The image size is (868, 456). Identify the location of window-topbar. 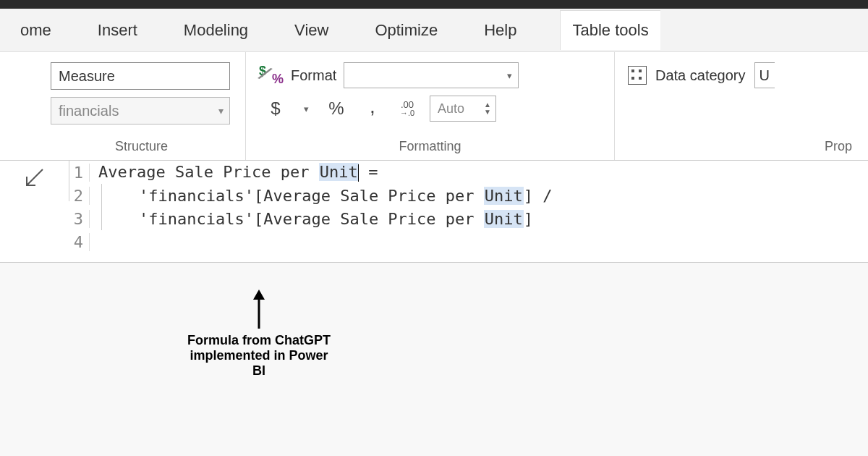
(434, 4).